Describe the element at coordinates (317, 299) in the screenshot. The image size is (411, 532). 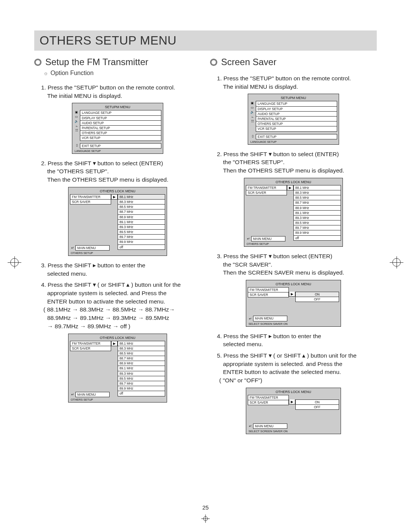
I see `saver-option: OFF` at that location.